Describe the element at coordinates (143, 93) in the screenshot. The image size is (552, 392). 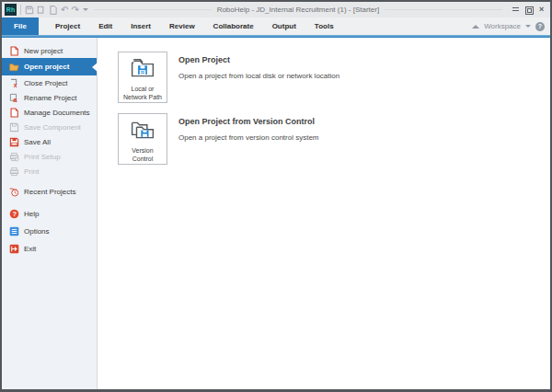
I see `icon-box-label: Local or Network Path` at that location.